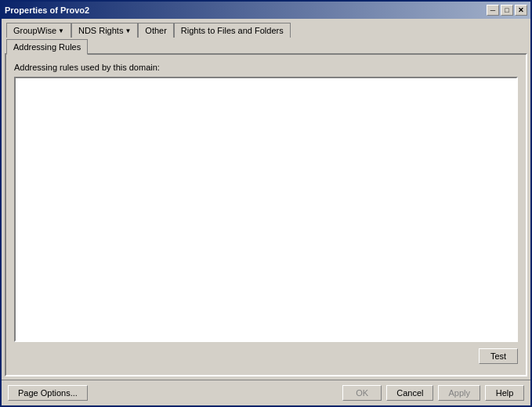 The image size is (532, 407). What do you see at coordinates (498, 356) in the screenshot?
I see `test-button: Test` at bounding box center [498, 356].